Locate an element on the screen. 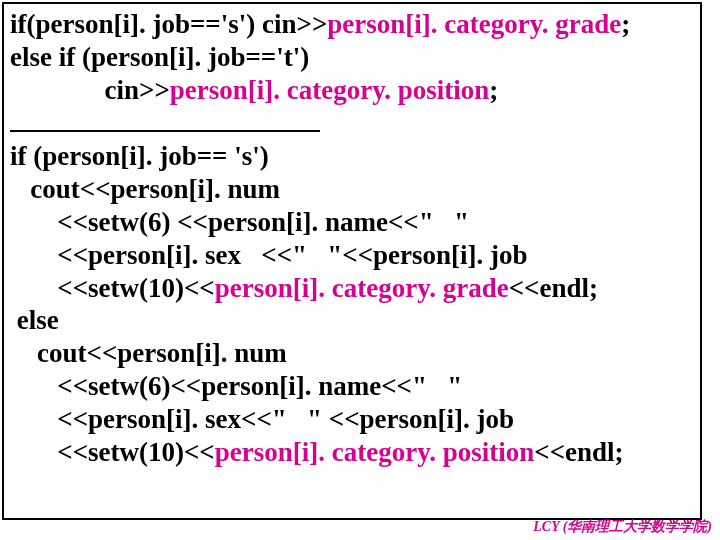 The width and height of the screenshot is (720, 540). code-line-14b: person[i]. category. position is located at coordinates (374, 452).